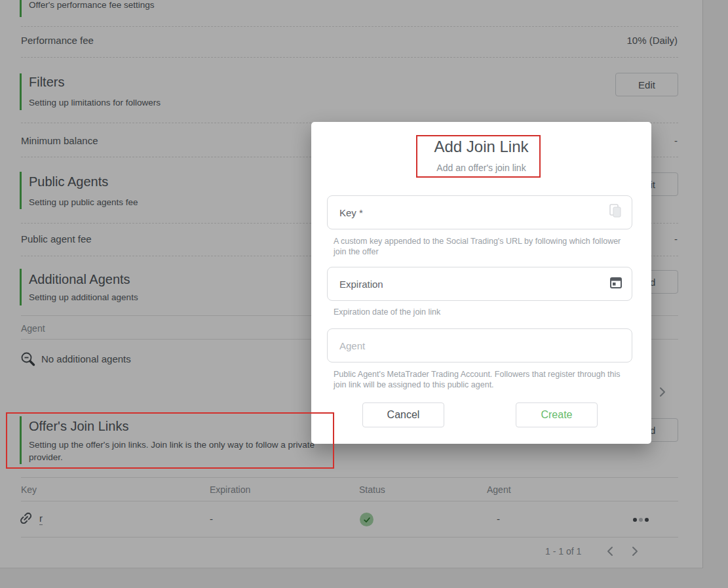 This screenshot has height=588, width=728. I want to click on agent-input, so click(480, 345).